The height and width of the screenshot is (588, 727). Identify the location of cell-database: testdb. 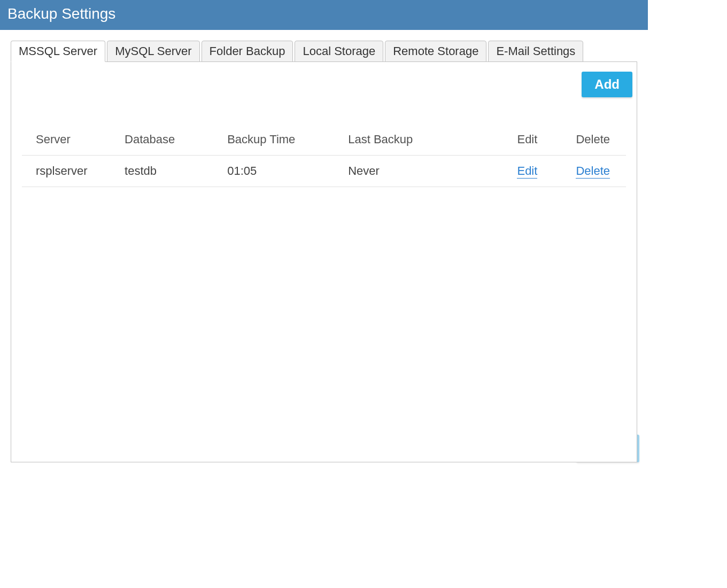
(176, 171).